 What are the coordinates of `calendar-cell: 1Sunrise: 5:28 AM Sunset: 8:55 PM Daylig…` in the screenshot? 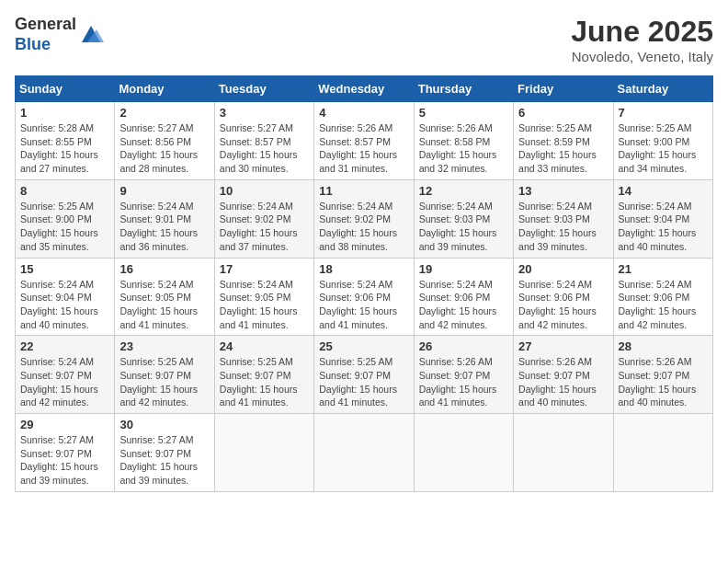 It's located at (65, 142).